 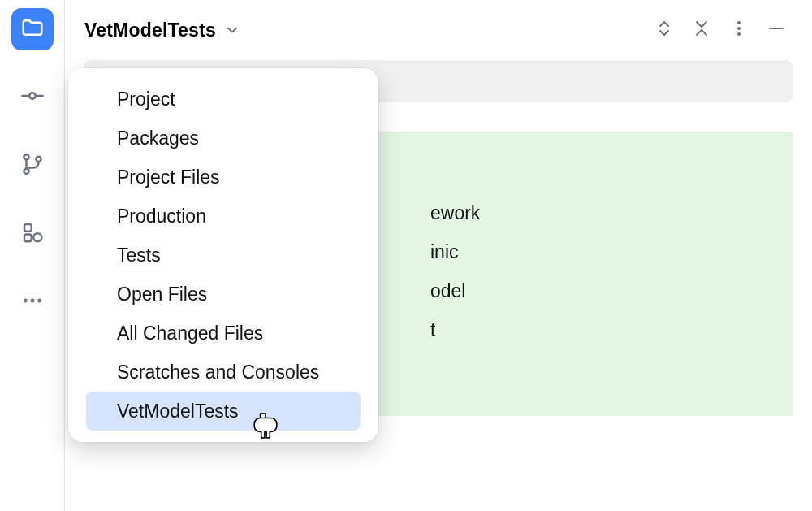 I want to click on collapse-icon, so click(x=702, y=30).